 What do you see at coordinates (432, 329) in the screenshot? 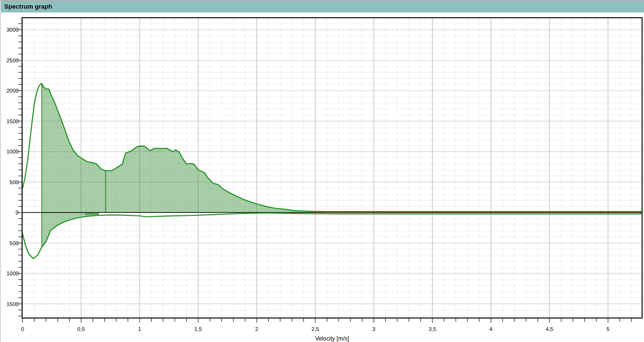
I see `x-tick-label: 3,5` at bounding box center [432, 329].